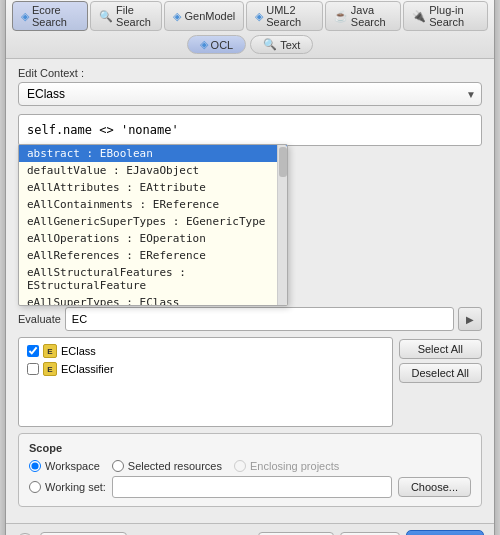 The height and width of the screenshot is (535, 500). What do you see at coordinates (250, 448) in the screenshot?
I see `scope-title: Scope` at bounding box center [250, 448].